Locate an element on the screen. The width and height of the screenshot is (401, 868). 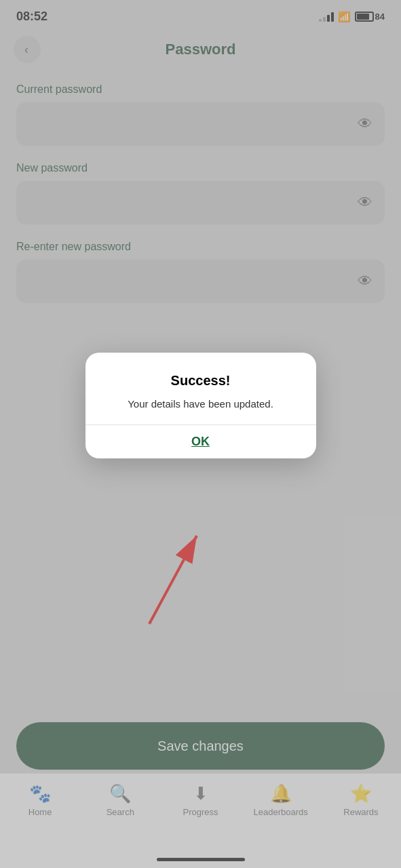
modal-button-row: OK is located at coordinates (201, 442).